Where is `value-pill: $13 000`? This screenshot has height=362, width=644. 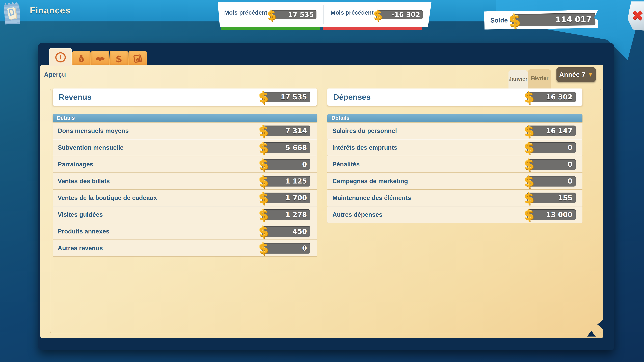 value-pill: $13 000 is located at coordinates (552, 215).